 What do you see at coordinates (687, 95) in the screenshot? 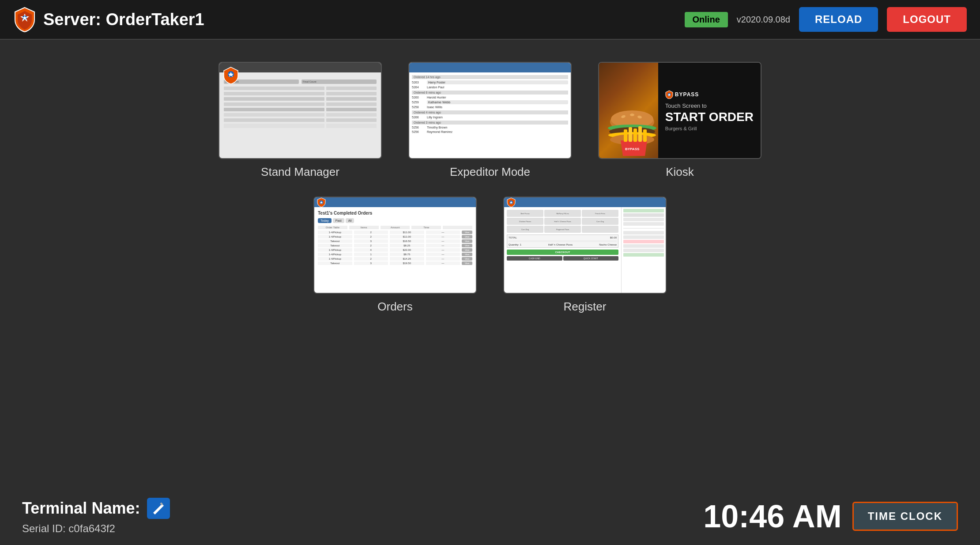
I see `bypass-text: BYPASS` at bounding box center [687, 95].